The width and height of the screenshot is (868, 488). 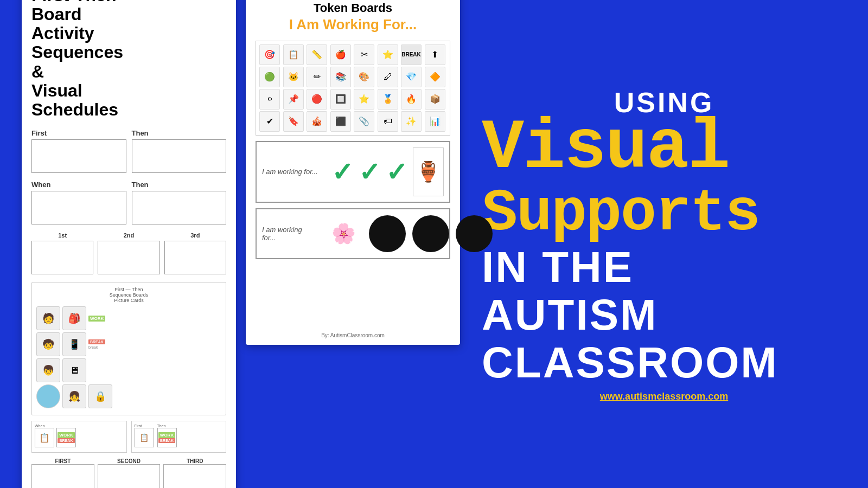 I want to click on circles-row: 🌸, so click(x=409, y=234).